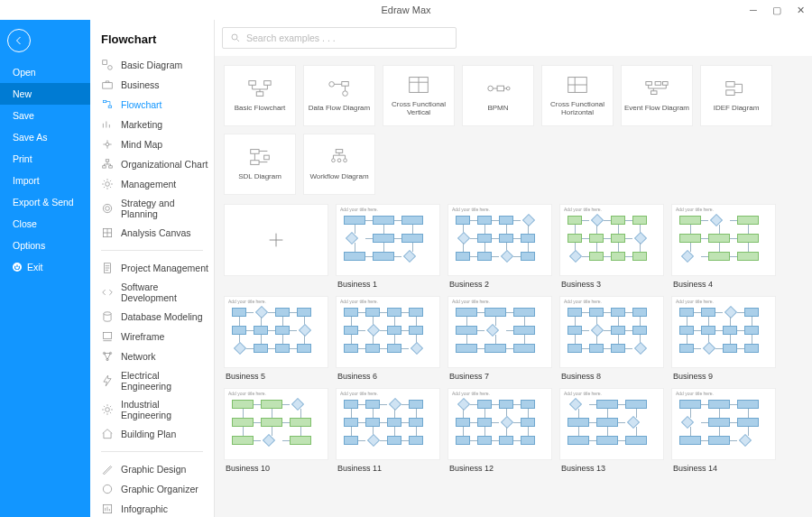 The width and height of the screenshot is (812, 517). What do you see at coordinates (736, 96) in the screenshot?
I see `diagram-type-card: IDEF Diagram` at bounding box center [736, 96].